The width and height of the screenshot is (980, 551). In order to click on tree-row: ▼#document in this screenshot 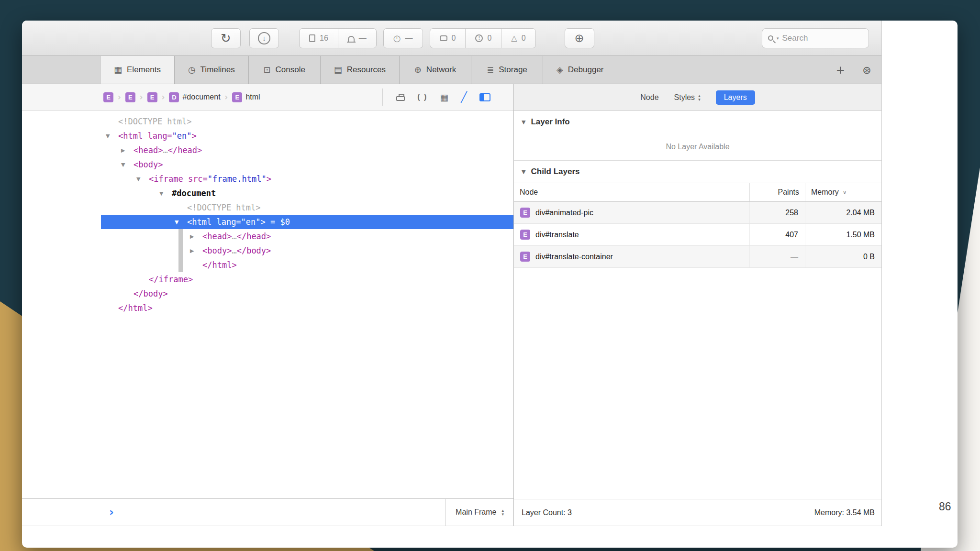, I will do `click(307, 193)`.